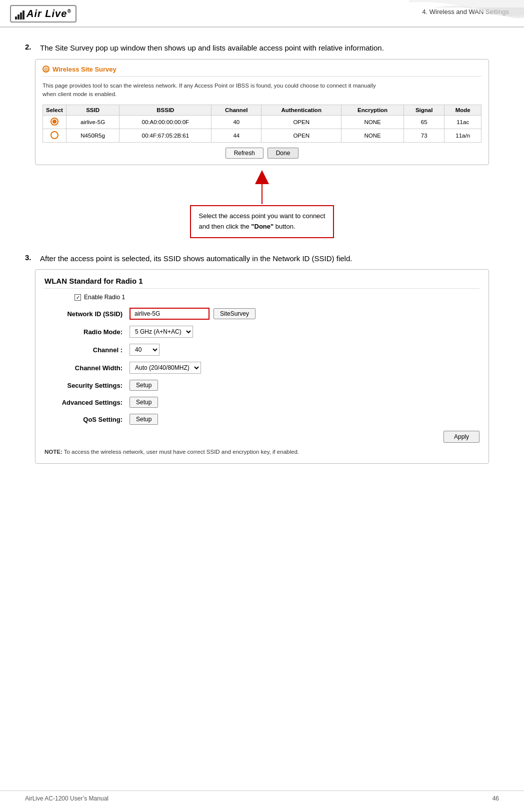 This screenshot has height=812, width=524. What do you see at coordinates (144, 419) in the screenshot?
I see `qos-value: Setup` at bounding box center [144, 419].